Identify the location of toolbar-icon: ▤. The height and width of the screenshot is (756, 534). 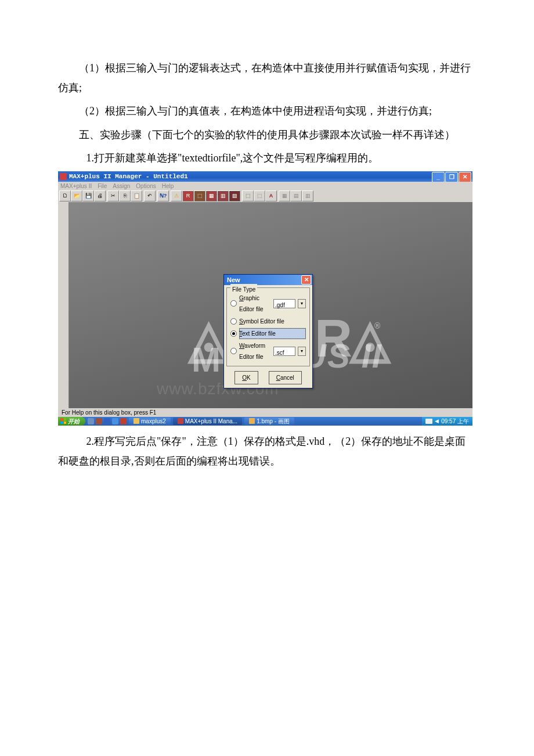
(296, 196).